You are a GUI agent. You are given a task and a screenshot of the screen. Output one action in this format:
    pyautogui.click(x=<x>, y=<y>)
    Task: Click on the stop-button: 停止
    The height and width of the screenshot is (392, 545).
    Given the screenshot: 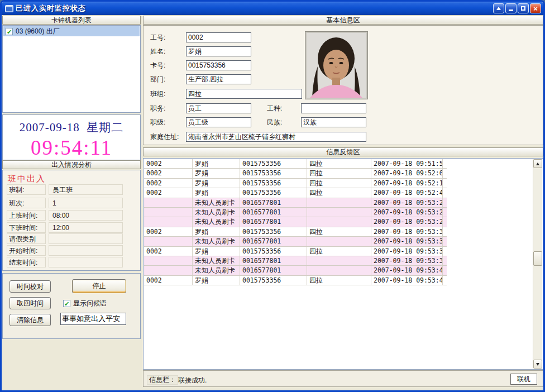 What is the action you would take?
    pyautogui.click(x=99, y=286)
    